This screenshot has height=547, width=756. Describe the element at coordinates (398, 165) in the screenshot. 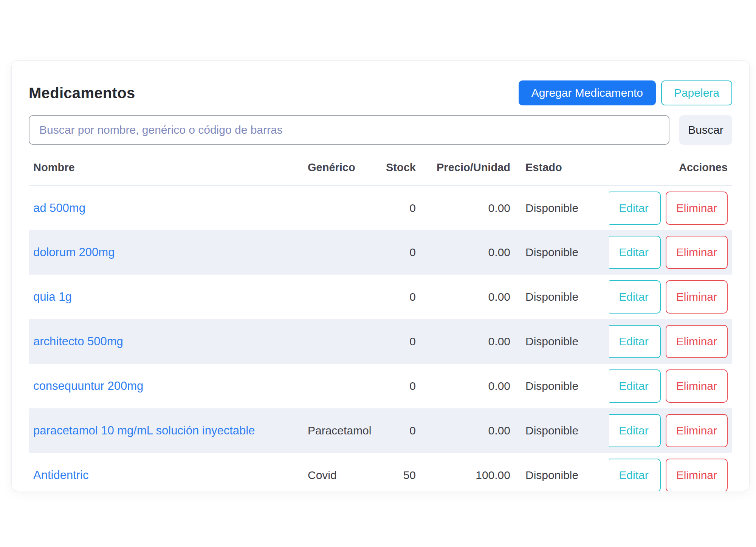

I see `column-header-stock: Stock` at that location.